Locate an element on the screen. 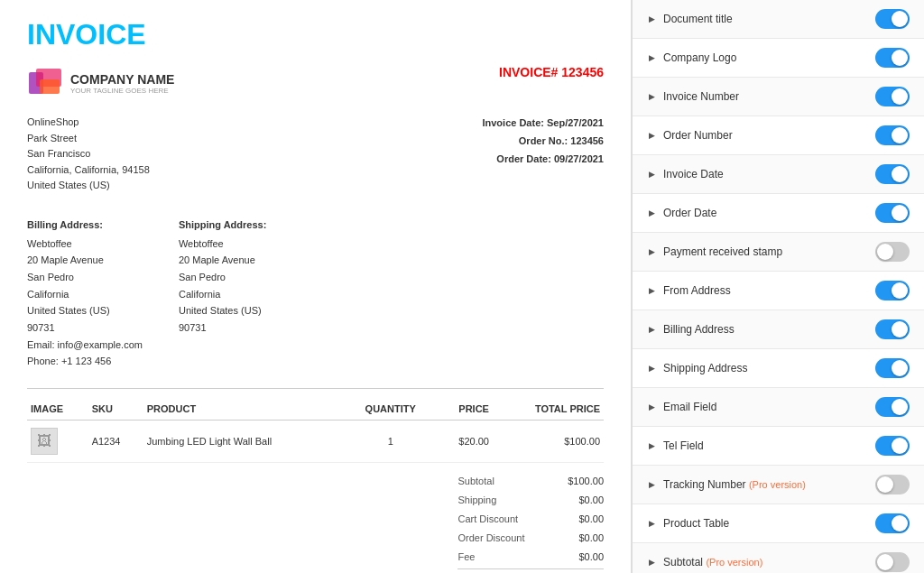 This screenshot has width=924, height=573. settings-item-from-address: ▶ From Address is located at coordinates (778, 291).